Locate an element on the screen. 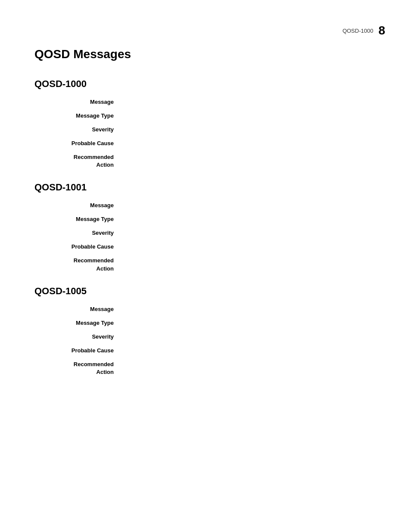 Image resolution: width=411 pixels, height=532 pixels. section-title-qosd-1001: QOSD-1001 is located at coordinates (210, 187).